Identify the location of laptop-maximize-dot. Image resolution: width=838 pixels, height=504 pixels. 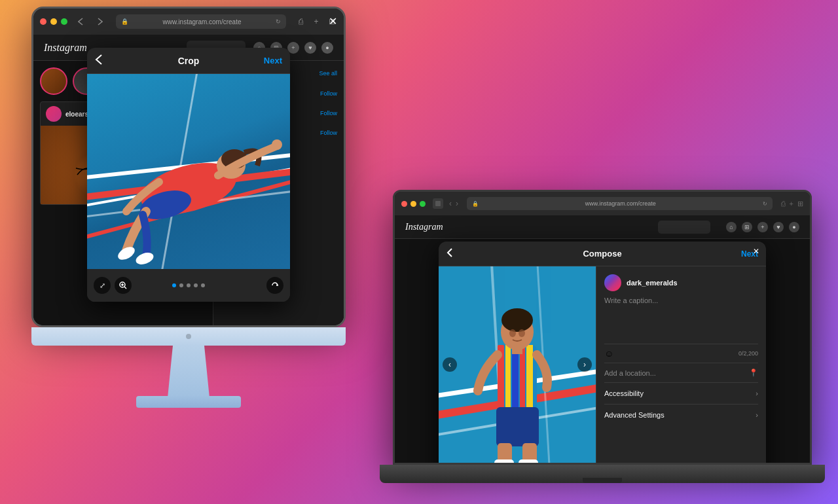
(423, 204).